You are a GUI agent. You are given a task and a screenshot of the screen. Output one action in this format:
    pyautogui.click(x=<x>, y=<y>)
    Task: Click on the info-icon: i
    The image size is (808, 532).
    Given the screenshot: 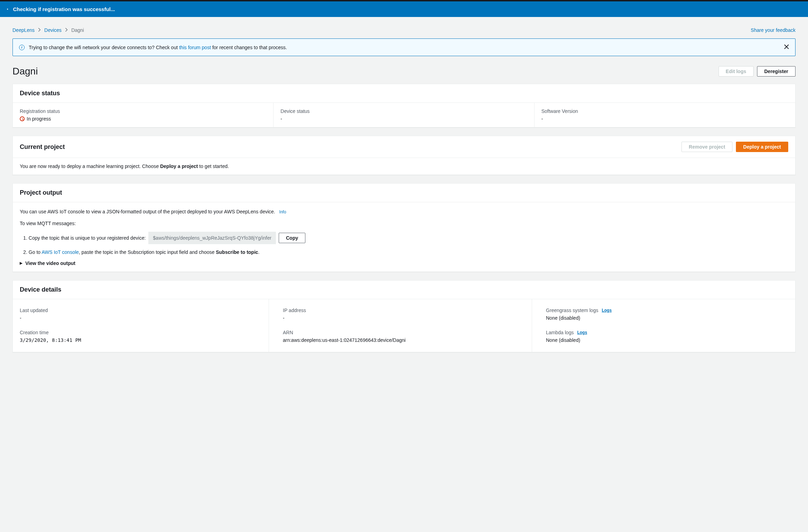 What is the action you would take?
    pyautogui.click(x=22, y=47)
    